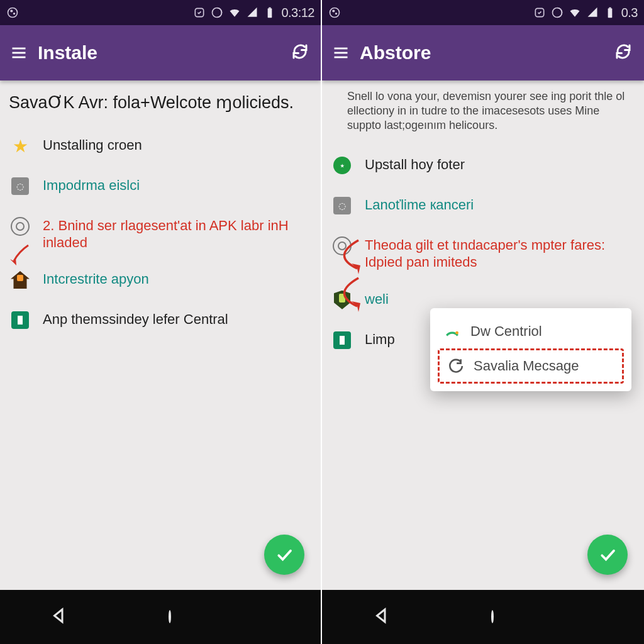 This screenshot has height=644, width=644. What do you see at coordinates (159, 103) in the screenshot?
I see `intro-text: SavaƠK Avr: fola+Welcote ɱolicieds.` at bounding box center [159, 103].